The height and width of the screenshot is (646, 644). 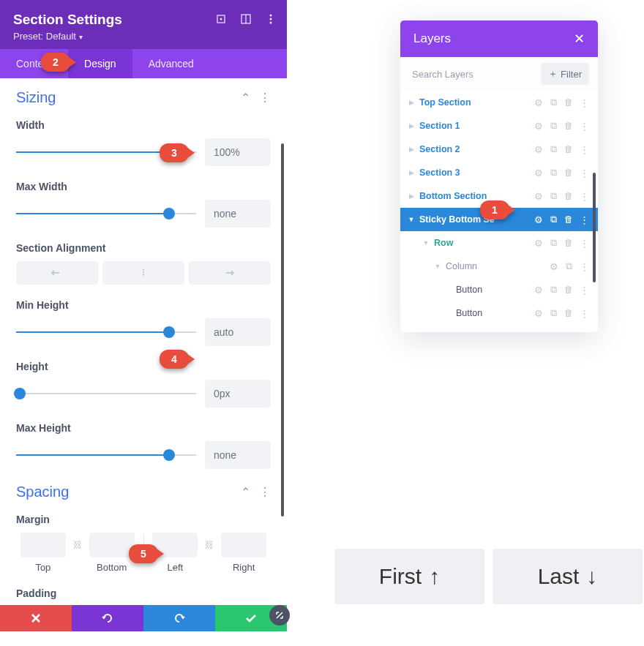 What do you see at coordinates (475, 173) in the screenshot?
I see `layer-item: Section 3` at bounding box center [475, 173].